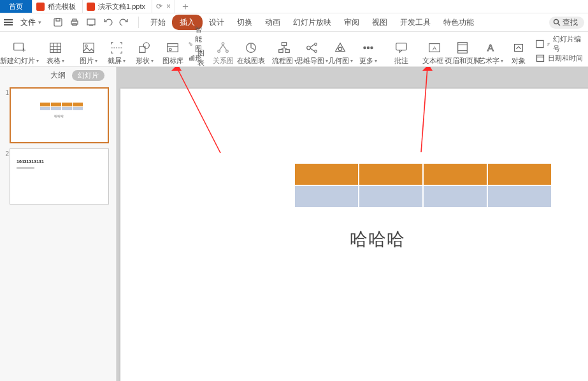  I want to click on table-icon, so click(55, 48).